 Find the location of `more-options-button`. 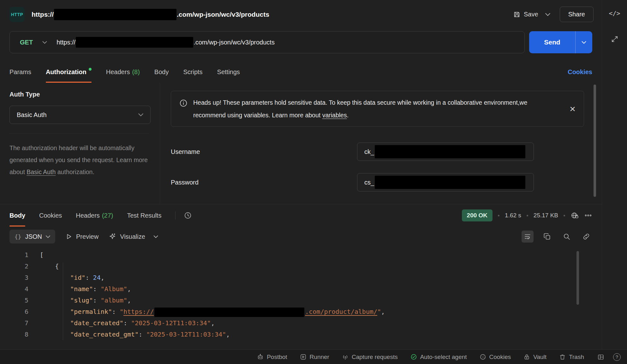

more-options-button is located at coordinates (588, 215).